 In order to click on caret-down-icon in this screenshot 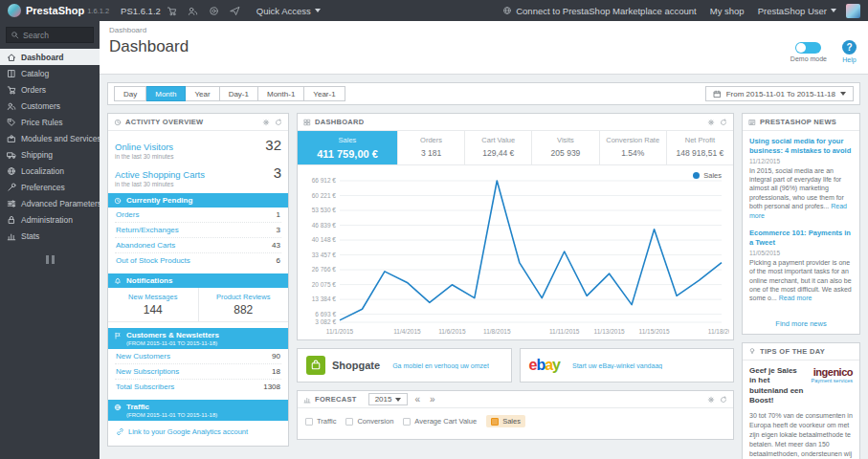, I will do `click(834, 11)`.